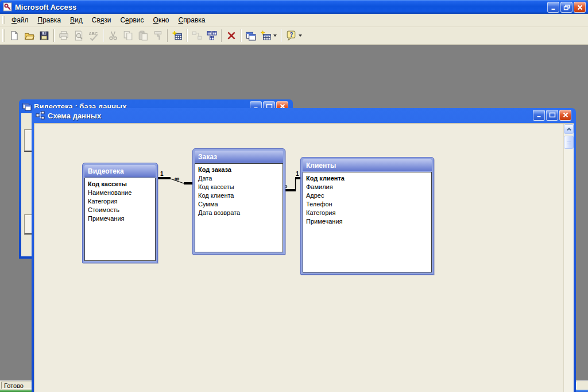 This screenshot has height=392, width=588. What do you see at coordinates (239, 201) in the screenshot?
I see `entity-zakaz: ЗаказКод заказаДатаКод кассетыКод клиент…` at bounding box center [239, 201].